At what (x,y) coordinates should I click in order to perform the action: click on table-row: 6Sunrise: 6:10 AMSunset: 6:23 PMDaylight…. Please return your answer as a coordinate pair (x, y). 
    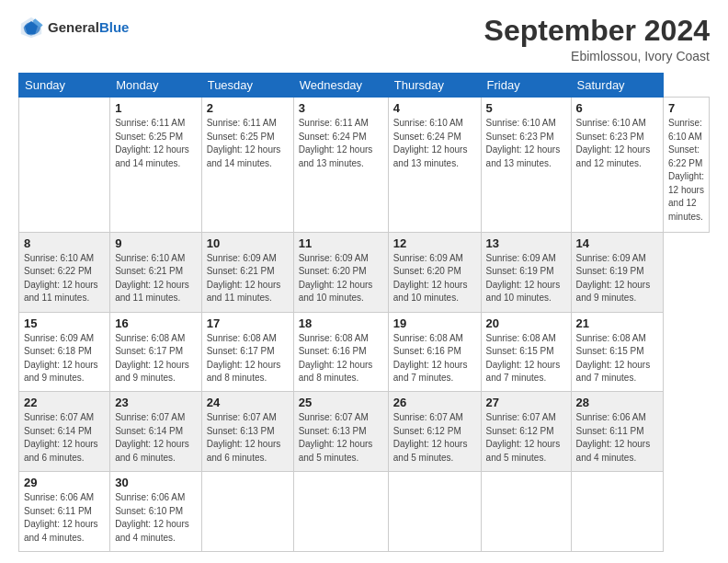
    Looking at the image, I should click on (617, 166).